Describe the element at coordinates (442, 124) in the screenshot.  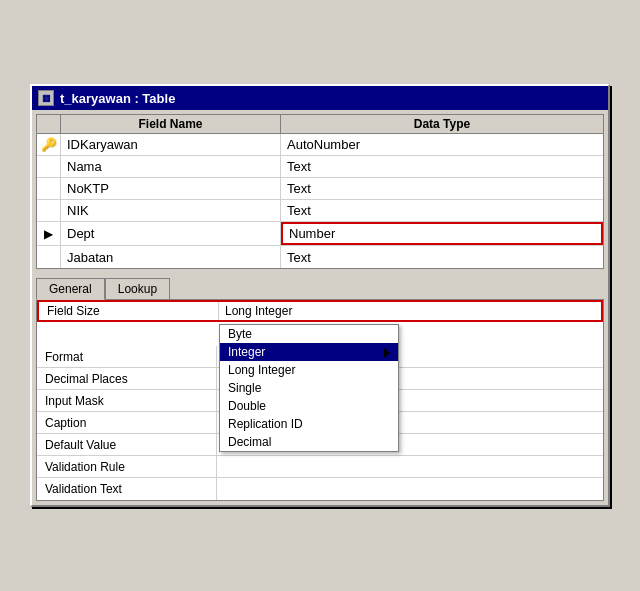
I see `col-datatype-header: Data Type` at that location.